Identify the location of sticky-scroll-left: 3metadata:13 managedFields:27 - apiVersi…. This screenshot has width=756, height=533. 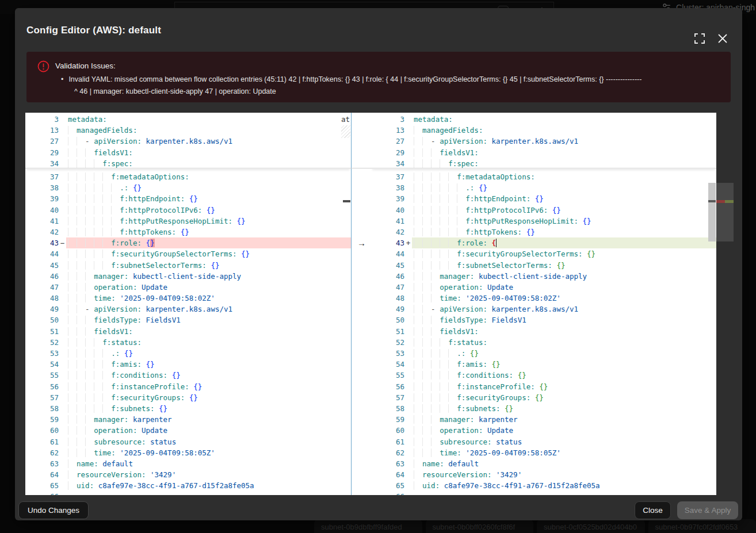
(188, 141).